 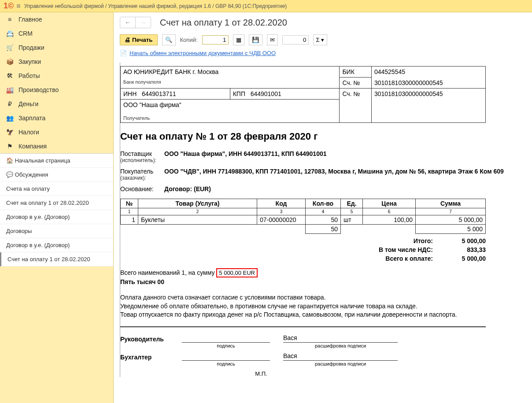 What do you see at coordinates (142, 154) in the screenshot?
I see `supplier-label: Поставщик` at bounding box center [142, 154].